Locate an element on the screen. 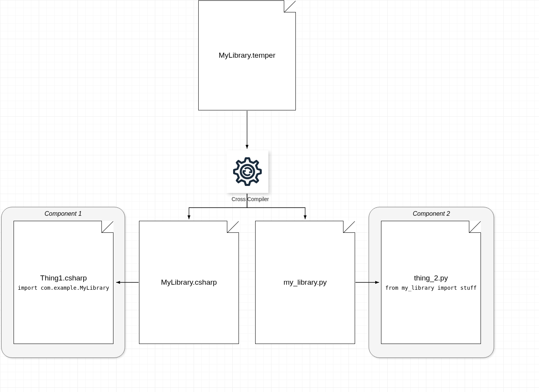 This screenshot has width=539, height=392. component-1-file-code: import com.example.MyLibrary is located at coordinates (64, 288).